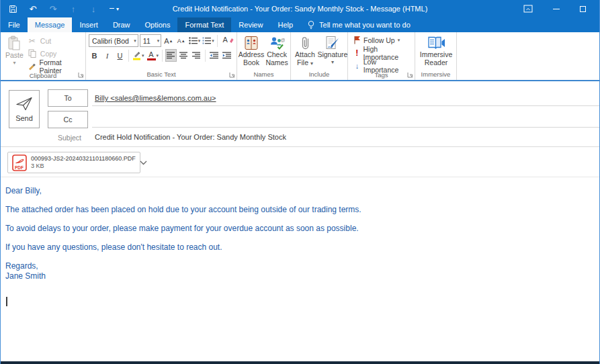  I want to click on flag-icon, so click(357, 40).